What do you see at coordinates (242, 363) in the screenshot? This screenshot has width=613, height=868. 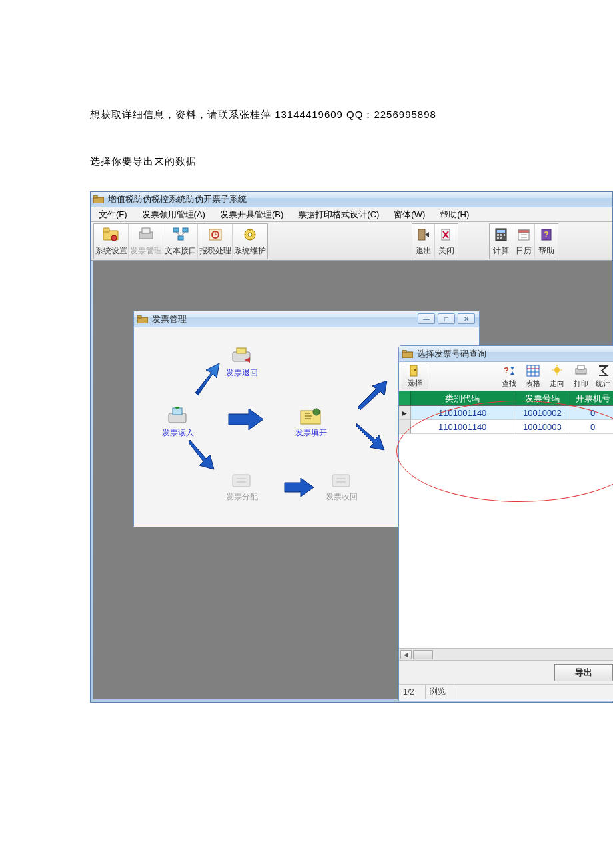 I see `node-invoice-return: 发票退回` at bounding box center [242, 363].